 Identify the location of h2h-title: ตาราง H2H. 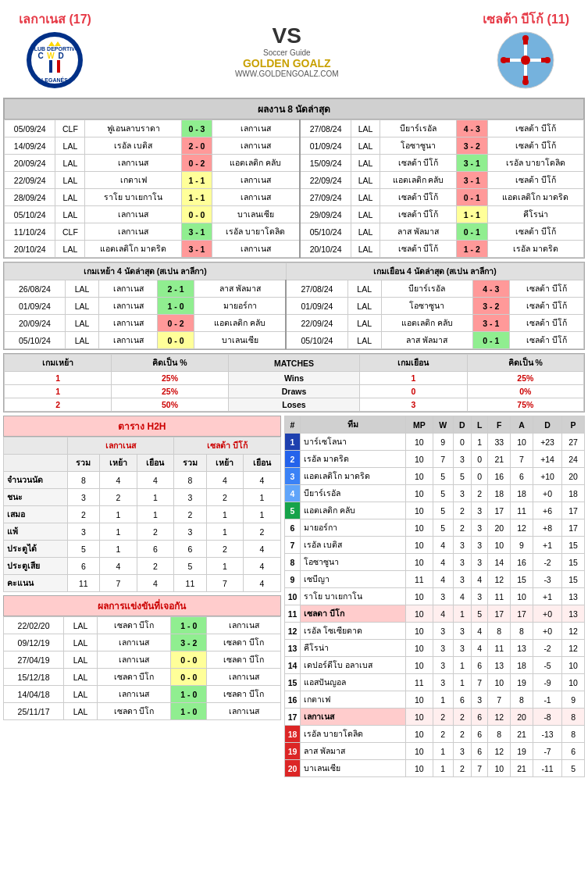
(142, 427).